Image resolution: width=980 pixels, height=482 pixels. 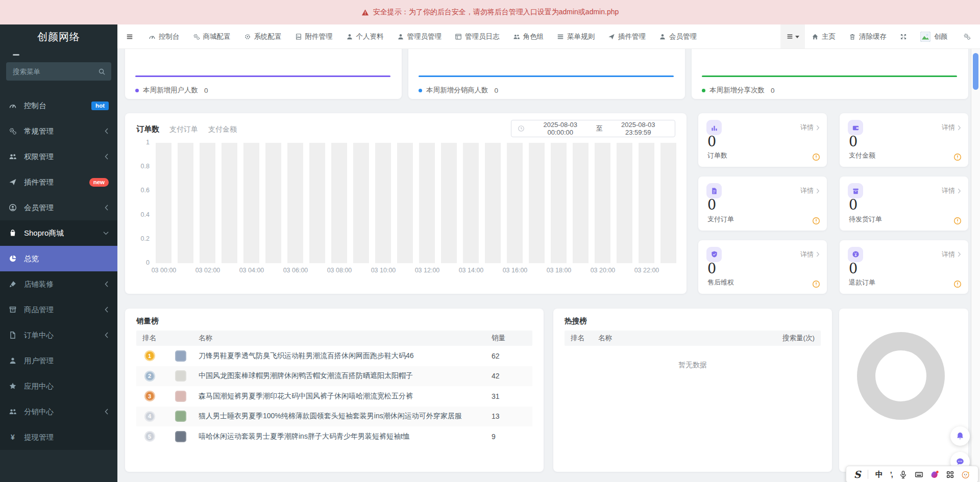 What do you see at coordinates (102, 71) in the screenshot?
I see `search-icon` at bounding box center [102, 71].